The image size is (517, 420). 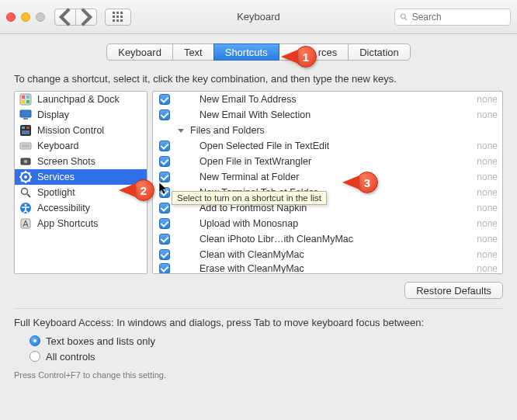 I want to click on list-item: Open File in TextWranglernone, so click(x=328, y=161).